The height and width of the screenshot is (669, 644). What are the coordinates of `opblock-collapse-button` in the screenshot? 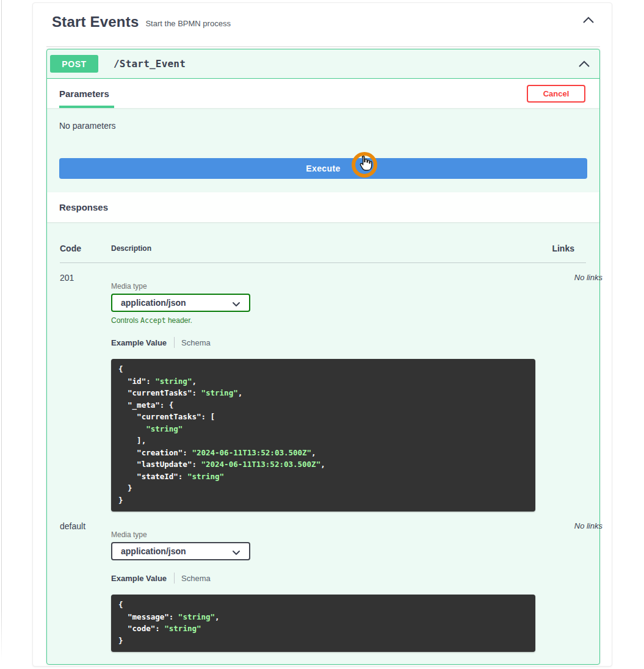 It's located at (584, 64).